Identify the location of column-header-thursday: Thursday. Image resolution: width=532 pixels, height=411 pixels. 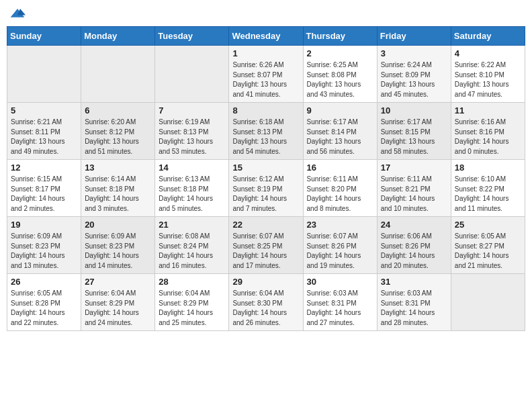
(340, 36).